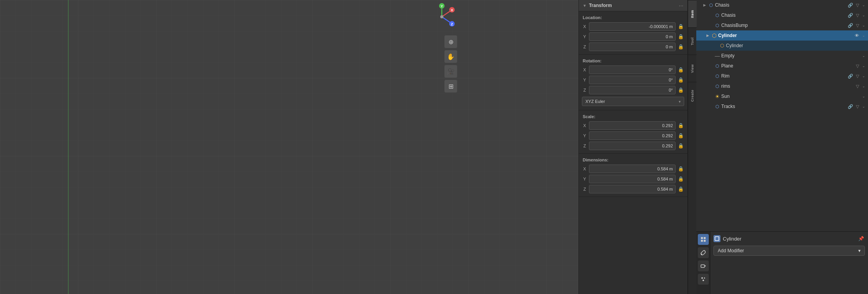  I want to click on rx-axis-label: X, so click(585, 70).